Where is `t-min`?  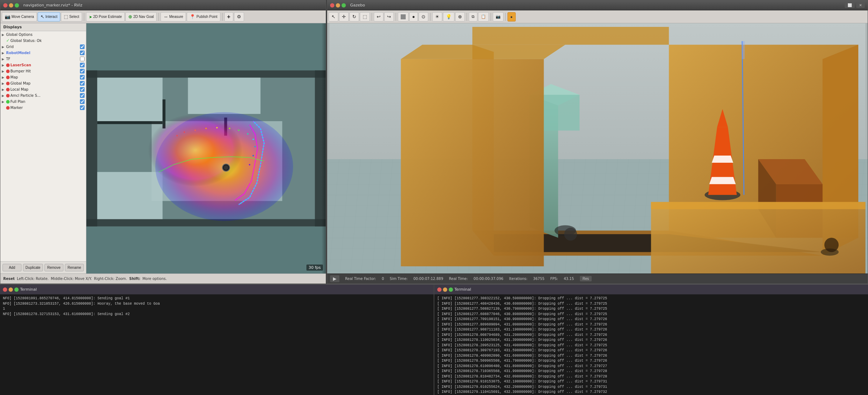
t-min is located at coordinates (11, 290).